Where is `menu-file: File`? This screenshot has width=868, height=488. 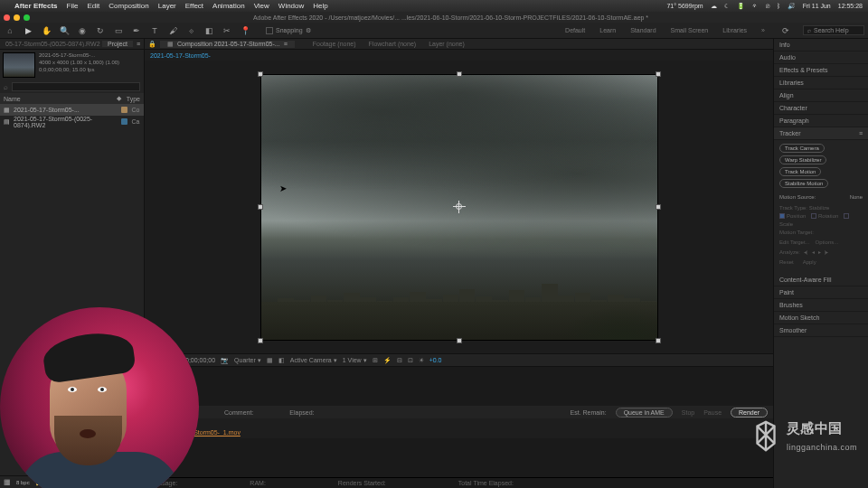 menu-file: File is located at coordinates (72, 5).